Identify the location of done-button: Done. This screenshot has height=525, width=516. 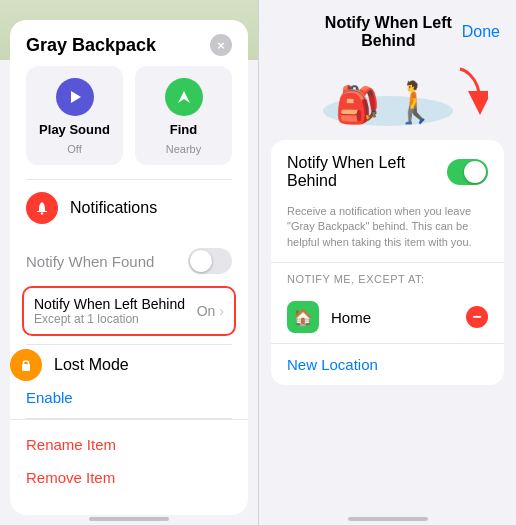
(481, 32).